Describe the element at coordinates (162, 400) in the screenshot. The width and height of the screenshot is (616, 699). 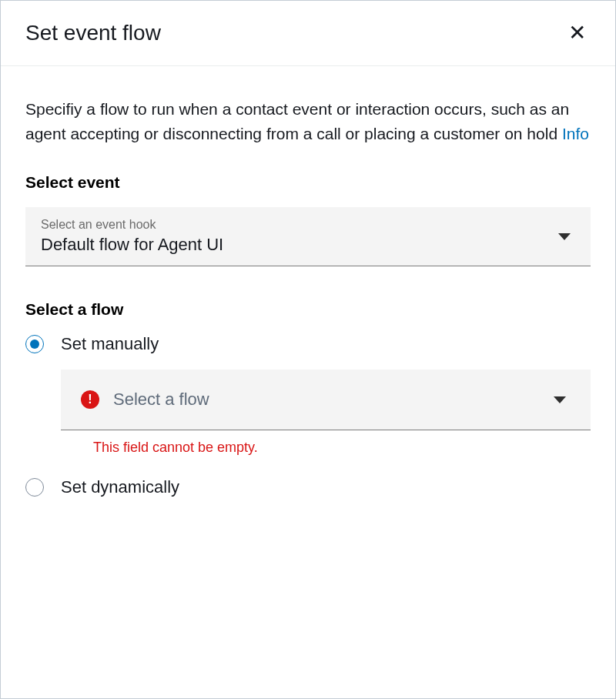
I see `flow-select-placeholder: Select a flow` at that location.